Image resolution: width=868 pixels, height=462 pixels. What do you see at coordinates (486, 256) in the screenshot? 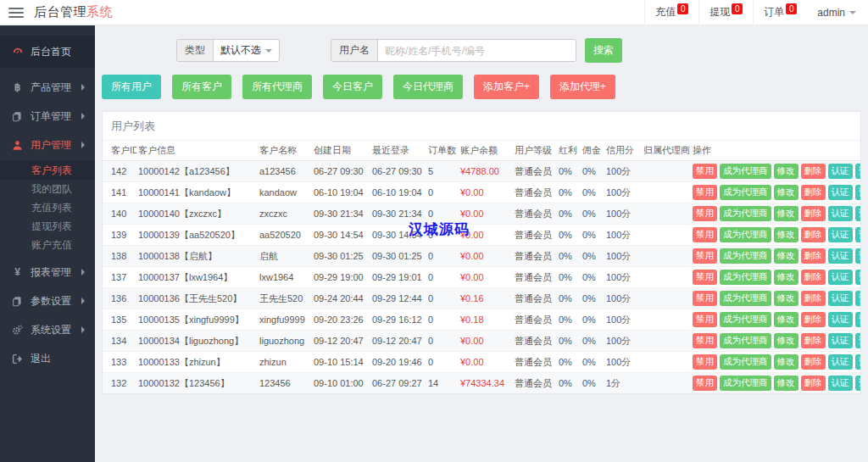
I see `cell-balance: ¥0.00` at bounding box center [486, 256].